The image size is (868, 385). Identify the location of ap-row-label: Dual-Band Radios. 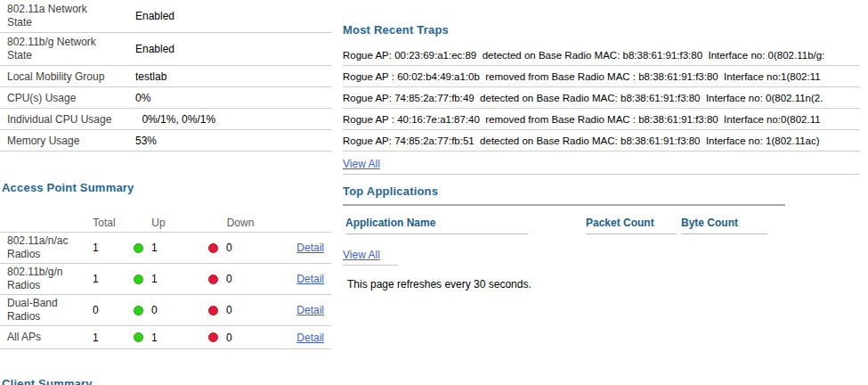
(39, 310).